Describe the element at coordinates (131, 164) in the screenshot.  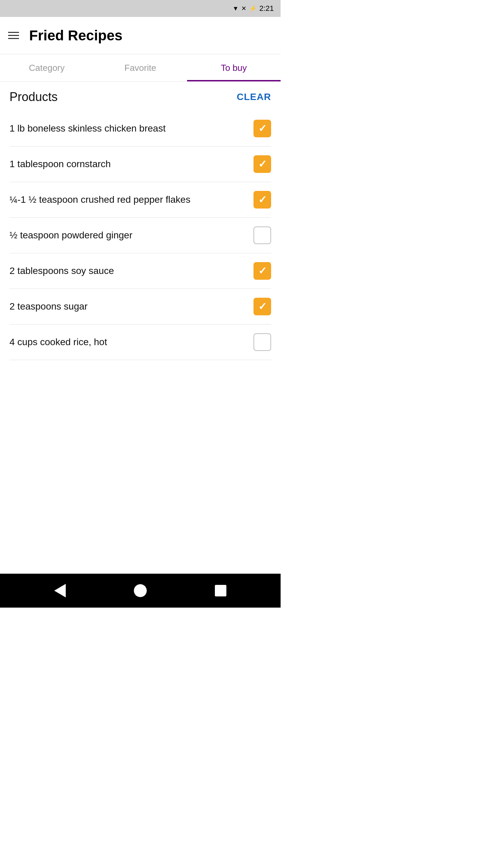
I see `product-name: 1 tablespoon cornstarch` at that location.